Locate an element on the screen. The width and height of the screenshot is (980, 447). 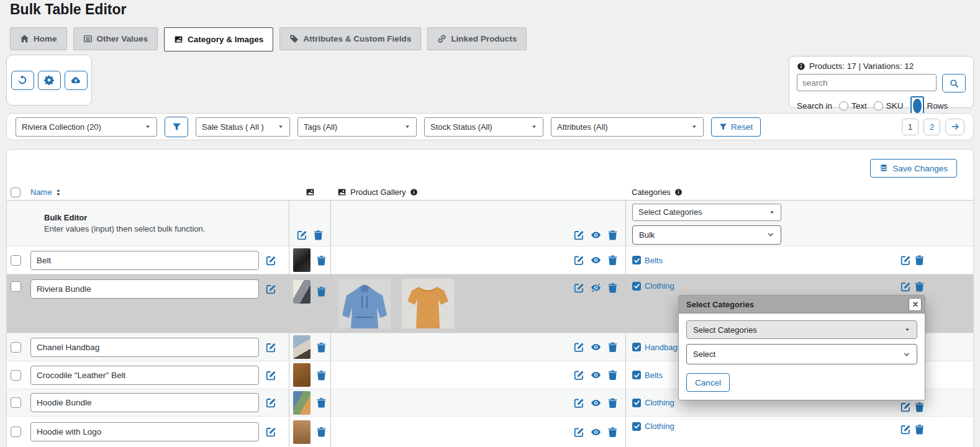
tab-home: Home is located at coordinates (39, 38).